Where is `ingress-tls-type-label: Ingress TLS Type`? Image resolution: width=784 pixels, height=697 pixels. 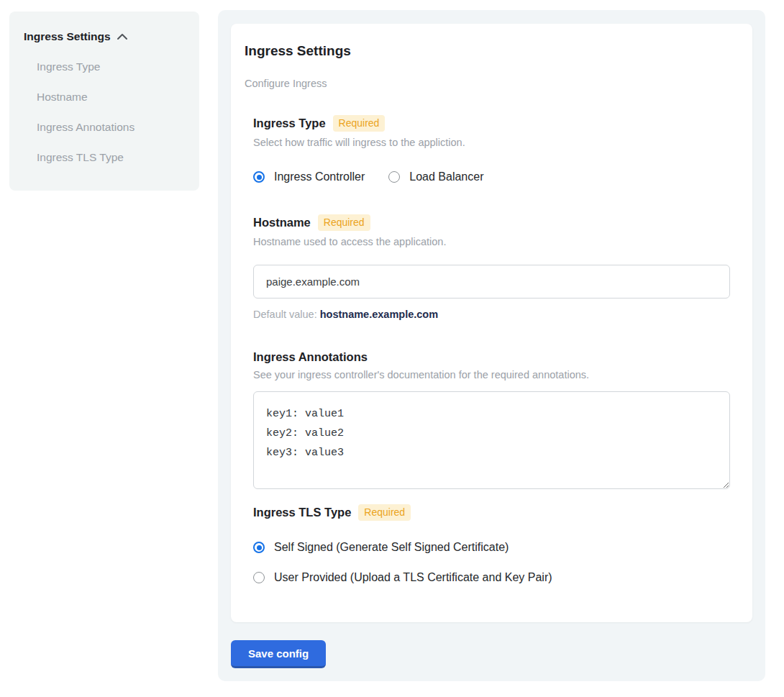
ingress-tls-type-label: Ingress TLS Type is located at coordinates (302, 512).